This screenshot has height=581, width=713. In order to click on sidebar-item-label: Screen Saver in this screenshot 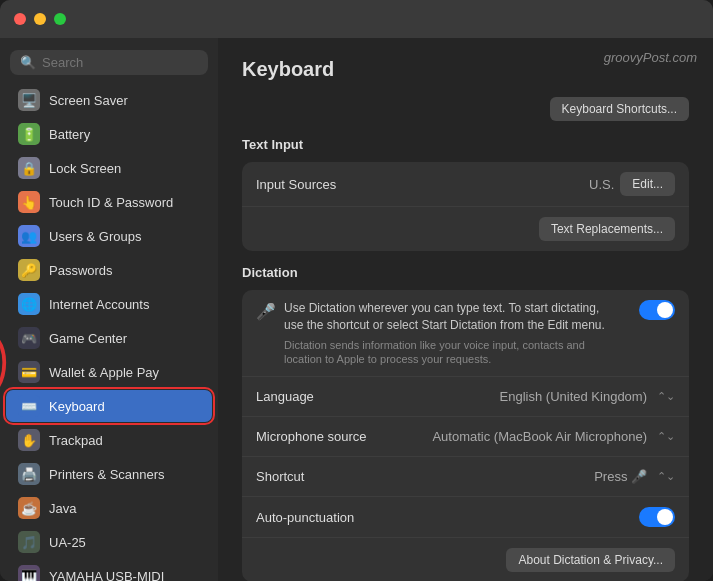, I will do `click(124, 100)`.